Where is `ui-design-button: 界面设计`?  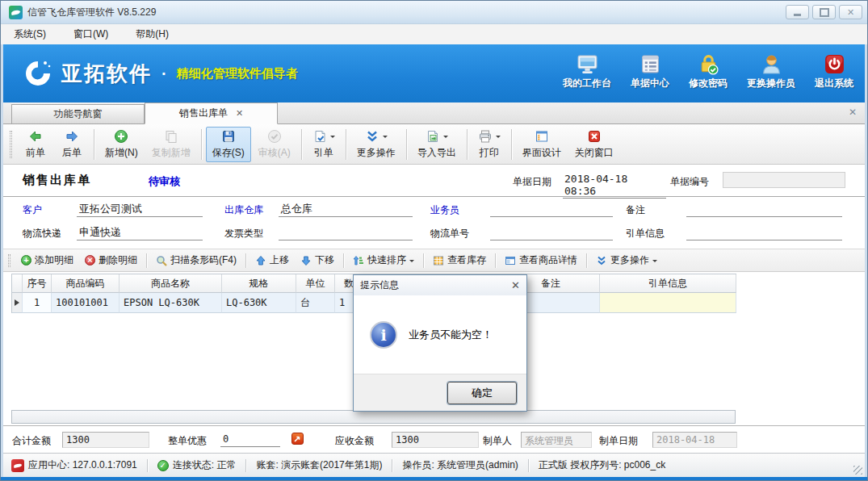
ui-design-button: 界面设计 is located at coordinates (542, 144).